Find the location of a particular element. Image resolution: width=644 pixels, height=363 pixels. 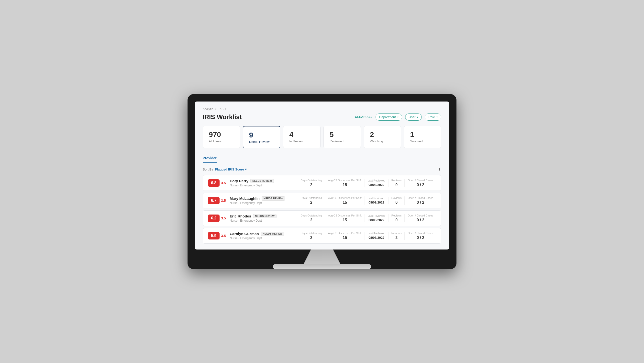

role-chevron-icon: ▾ is located at coordinates (437, 117).